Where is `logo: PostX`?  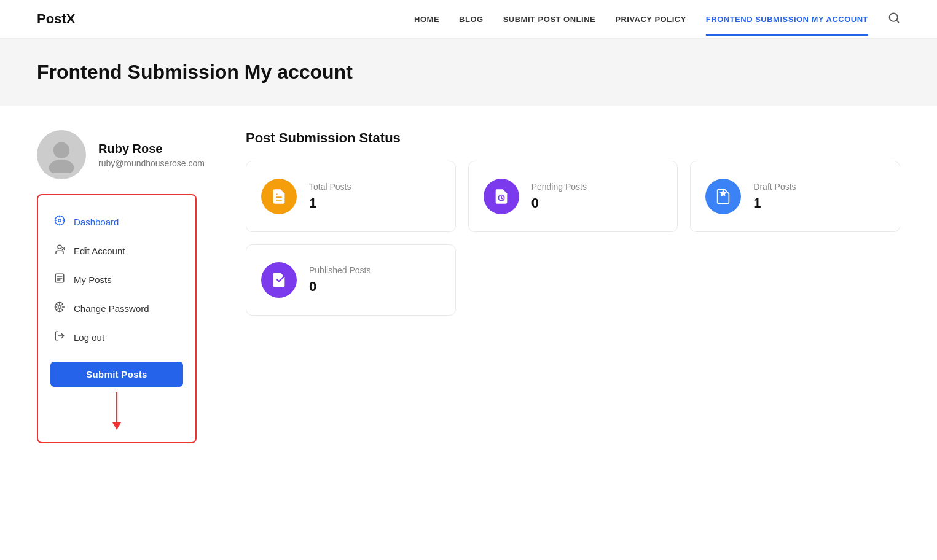
logo: PostX is located at coordinates (56, 19).